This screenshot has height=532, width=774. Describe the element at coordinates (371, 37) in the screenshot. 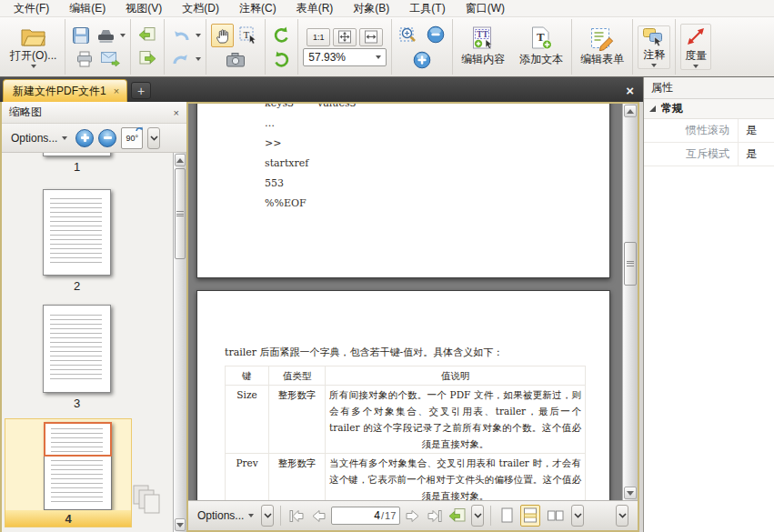

I see `fit-width-button` at that location.